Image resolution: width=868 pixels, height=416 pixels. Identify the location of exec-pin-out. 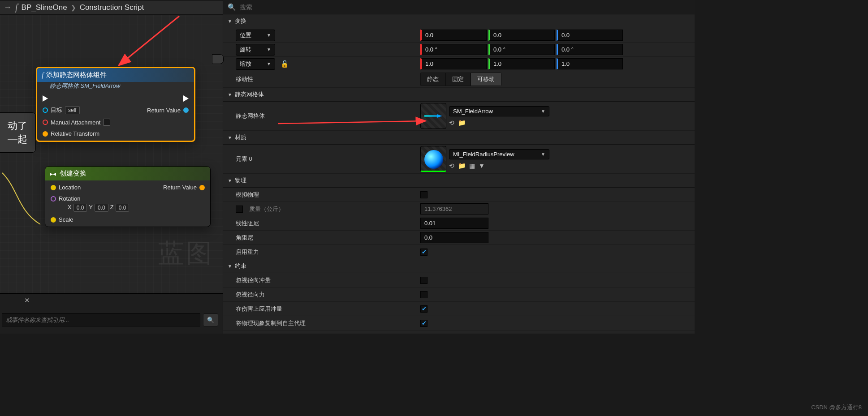
(186, 99).